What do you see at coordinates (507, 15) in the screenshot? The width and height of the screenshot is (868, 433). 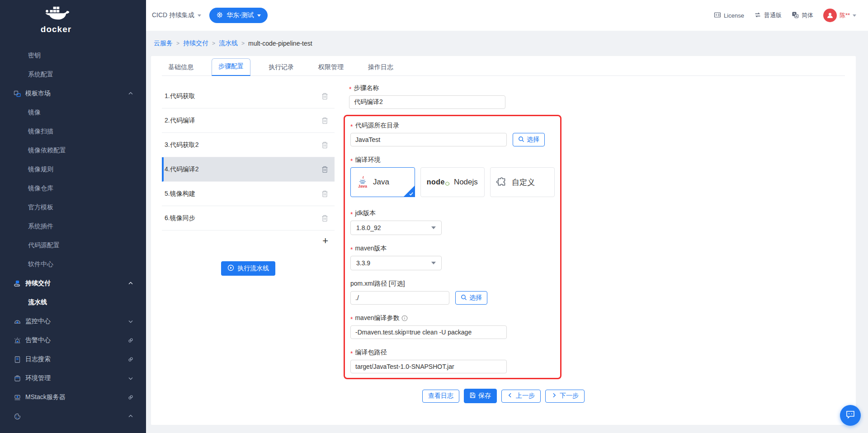 I see `topbar: CICD 持续集成 华东-测试 License` at bounding box center [507, 15].